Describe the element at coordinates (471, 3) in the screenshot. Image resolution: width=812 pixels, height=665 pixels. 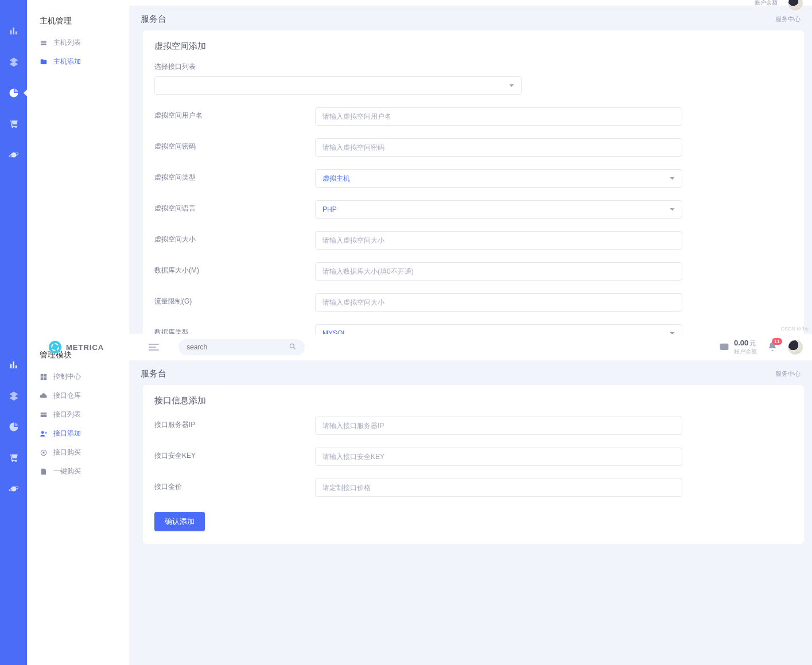
I see `topbar: 账户余额` at that location.